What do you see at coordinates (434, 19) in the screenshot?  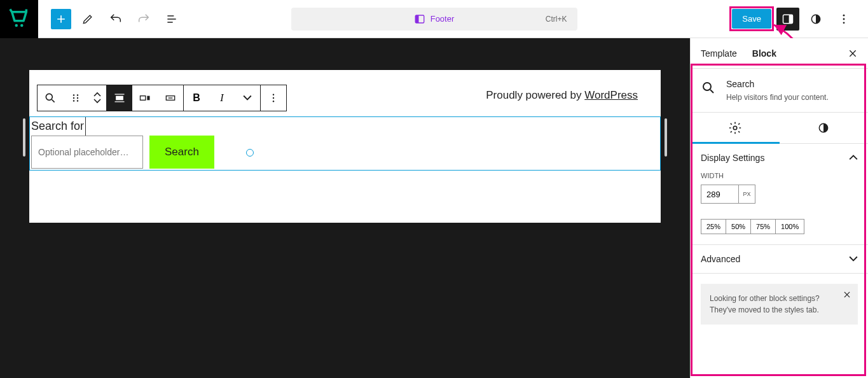 I see `command-center: Footer Ctrl+K` at bounding box center [434, 19].